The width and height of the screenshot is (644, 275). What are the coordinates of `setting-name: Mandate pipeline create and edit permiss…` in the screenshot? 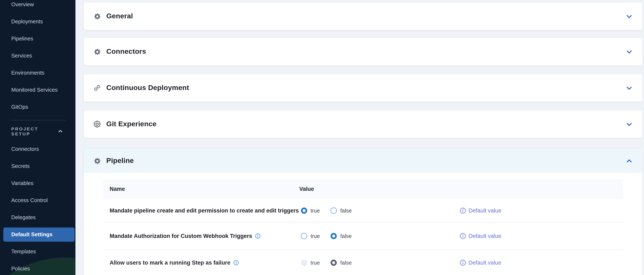 It's located at (201, 210).